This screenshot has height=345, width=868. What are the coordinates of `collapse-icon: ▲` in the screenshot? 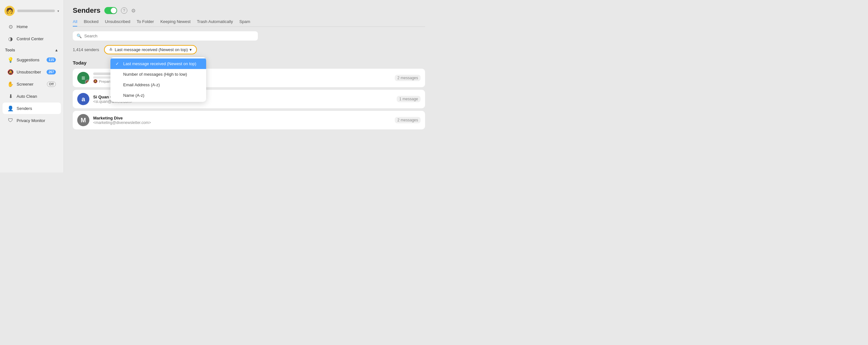 It's located at (57, 50).